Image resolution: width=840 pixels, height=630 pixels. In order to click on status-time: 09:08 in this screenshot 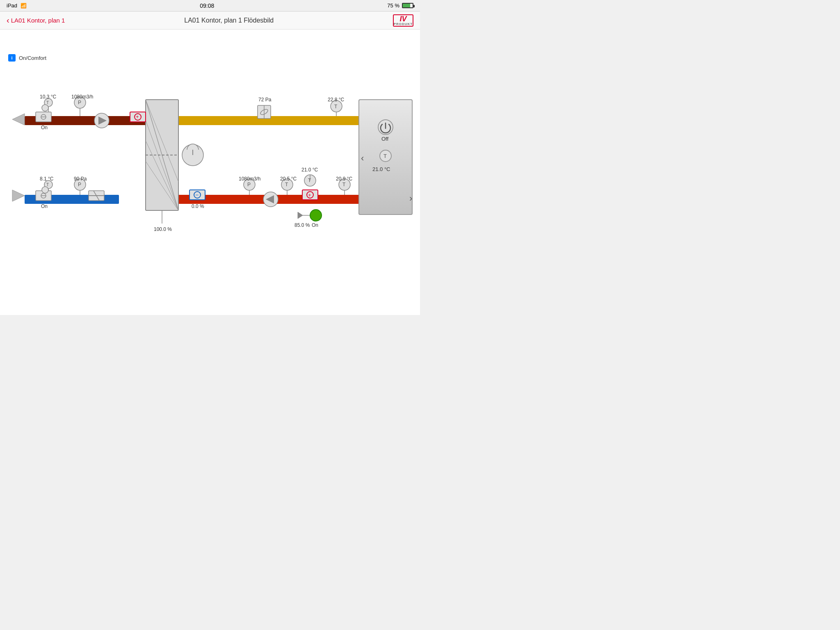, I will do `click(207, 6)`.